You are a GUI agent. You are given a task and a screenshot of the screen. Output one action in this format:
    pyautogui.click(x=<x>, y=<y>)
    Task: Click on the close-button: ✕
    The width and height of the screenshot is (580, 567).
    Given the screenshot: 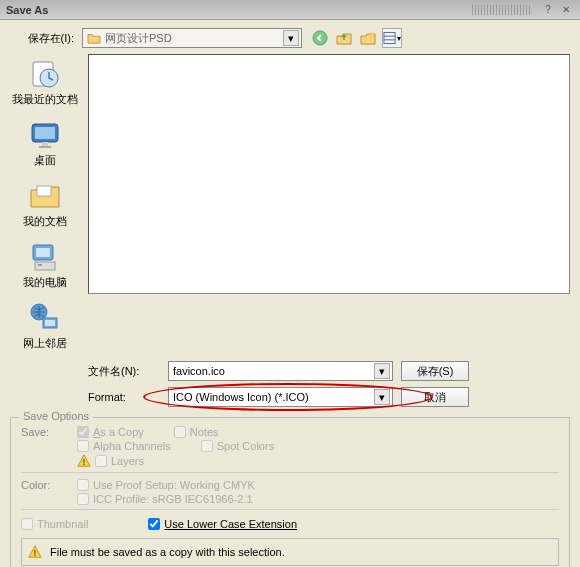 What is the action you would take?
    pyautogui.click(x=566, y=10)
    